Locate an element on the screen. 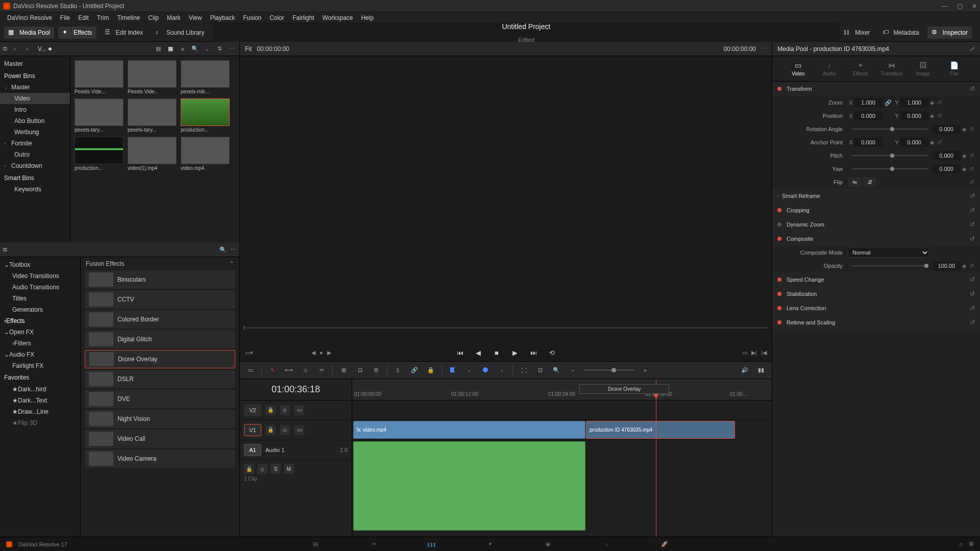  viewer-options-button: ⋯ is located at coordinates (764, 49).